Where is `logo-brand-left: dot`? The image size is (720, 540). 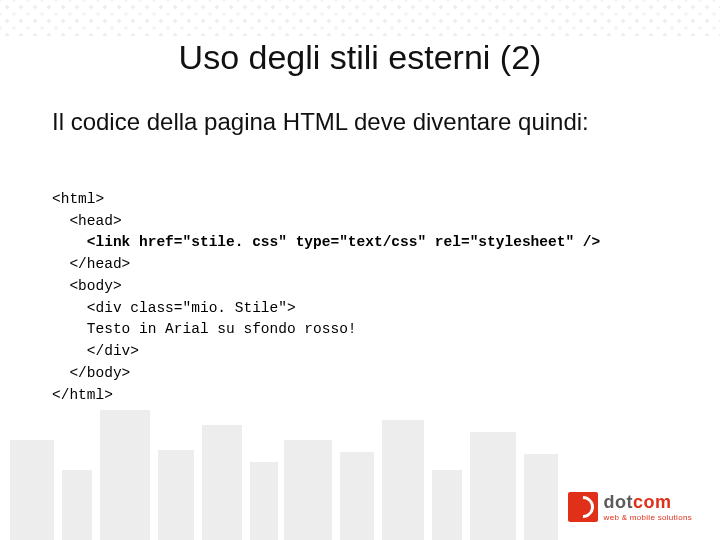 logo-brand-left: dot is located at coordinates (618, 502).